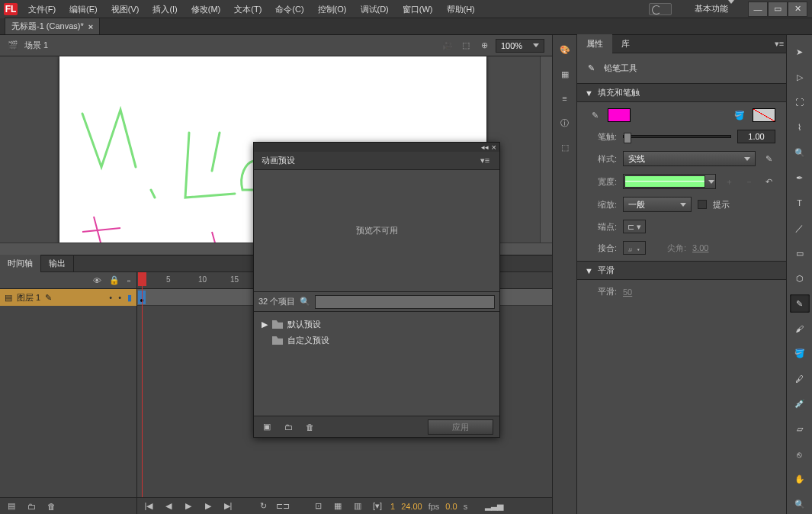 This screenshot has height=514, width=812. Describe the element at coordinates (188, 506) in the screenshot. I see `play-icon: ▶` at that location.